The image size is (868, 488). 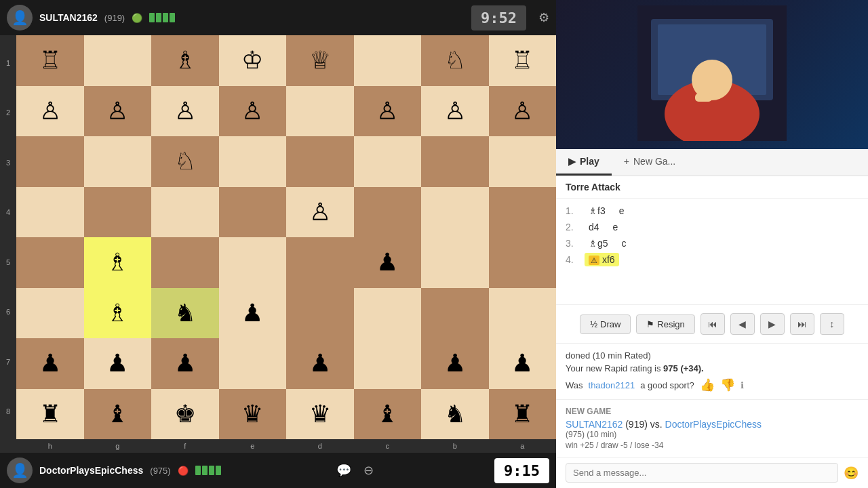 What do you see at coordinates (523, 161) in the screenshot?
I see `cell-a3` at bounding box center [523, 161].